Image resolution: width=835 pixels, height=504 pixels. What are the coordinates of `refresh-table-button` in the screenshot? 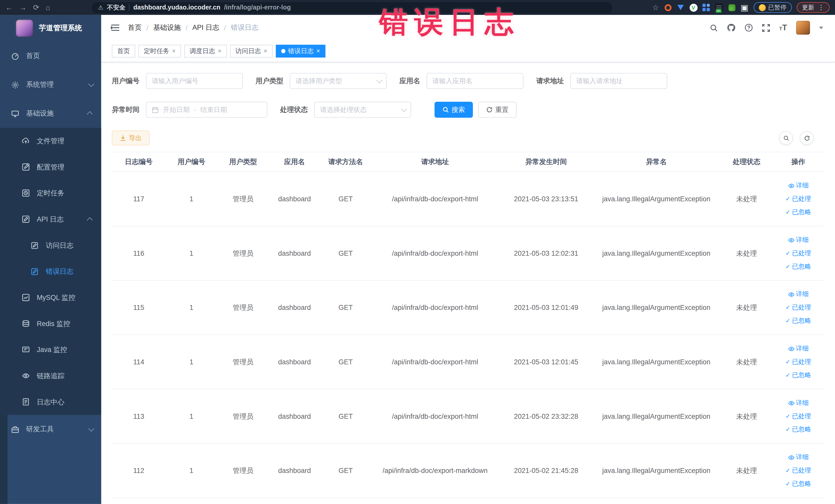 It's located at (807, 138).